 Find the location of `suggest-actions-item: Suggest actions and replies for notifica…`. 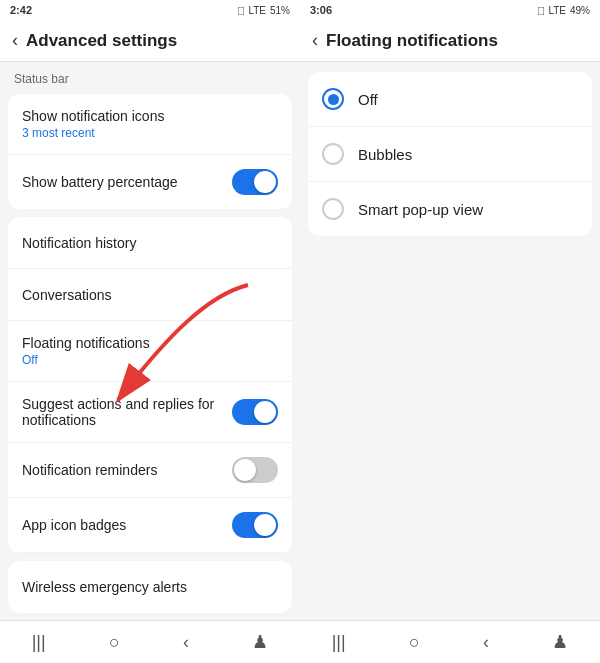

suggest-actions-item: Suggest actions and replies for notifica… is located at coordinates (150, 412).